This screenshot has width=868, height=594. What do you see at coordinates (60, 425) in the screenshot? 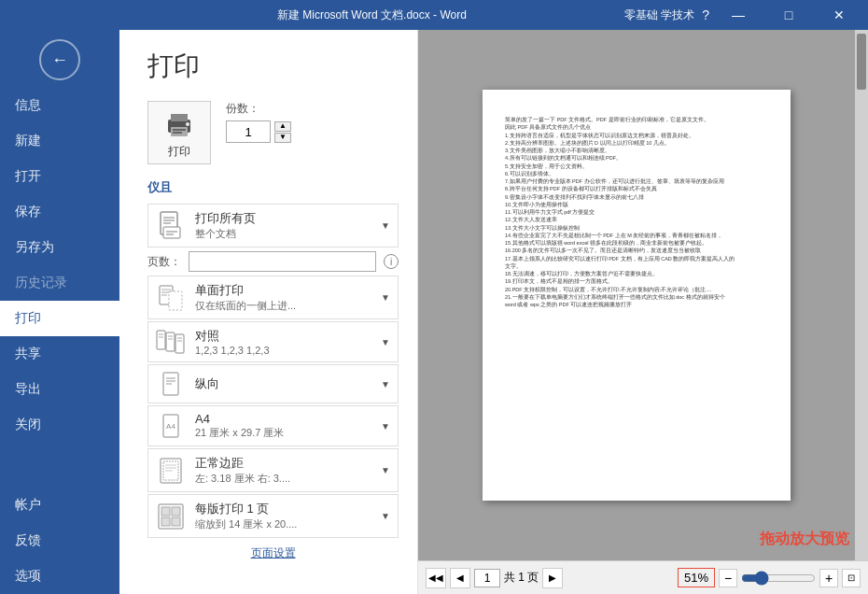
I see `sidebar-item-close: 关闭` at bounding box center [60, 425].